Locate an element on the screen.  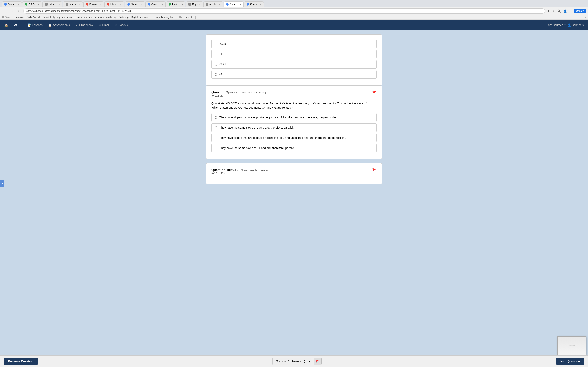
browser-tab-13: Cours... × is located at coordinates (254, 4).